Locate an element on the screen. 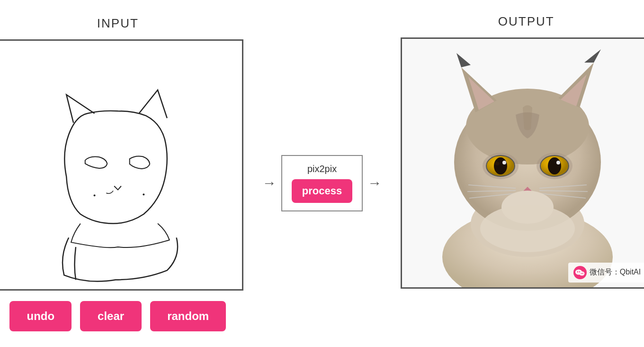 Image resolution: width=644 pixels, height=347 pixels. process-title: pix2pix is located at coordinates (322, 169).